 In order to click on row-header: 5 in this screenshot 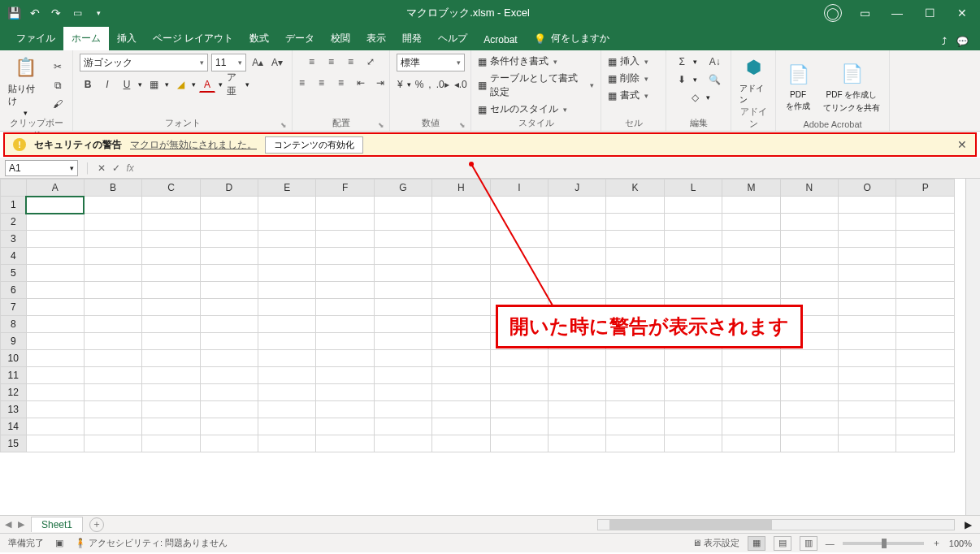, I will do `click(14, 273)`.